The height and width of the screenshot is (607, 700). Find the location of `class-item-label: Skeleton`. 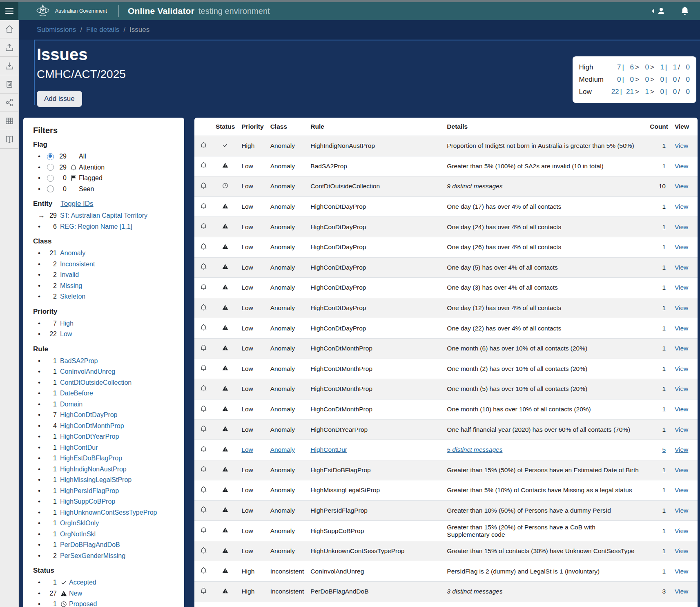

class-item-label: Skeleton is located at coordinates (73, 297).